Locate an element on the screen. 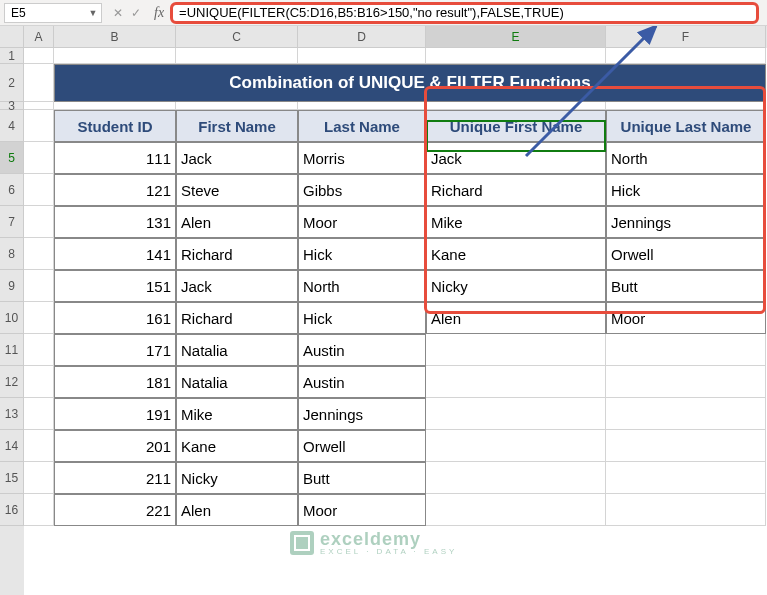 The image size is (767, 595). cell-A15 is located at coordinates (39, 478).